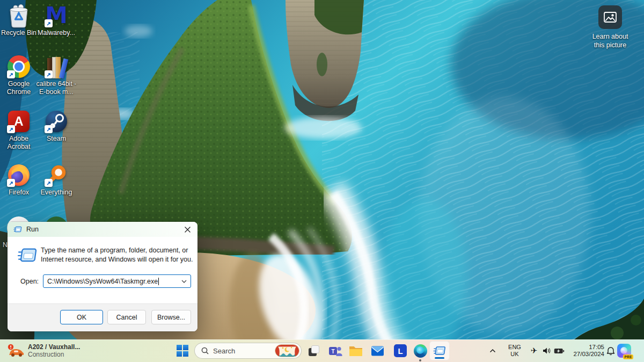 This screenshot has height=362, width=644. I want to click on search-box: Search, so click(248, 351).